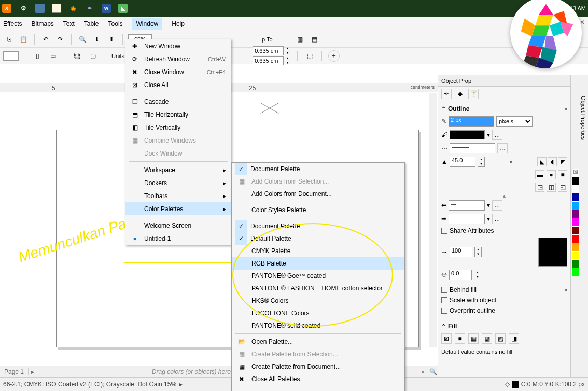  Describe the element at coordinates (460, 275) in the screenshot. I see `angle-input: 0.0` at that location.